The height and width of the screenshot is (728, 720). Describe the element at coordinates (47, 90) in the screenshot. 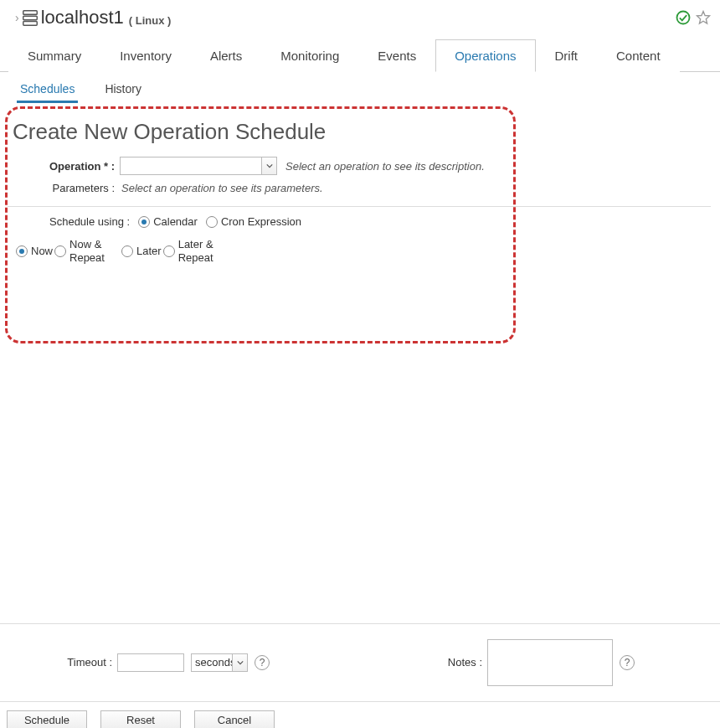

I see `subtab-schedules: Schedules` at that location.